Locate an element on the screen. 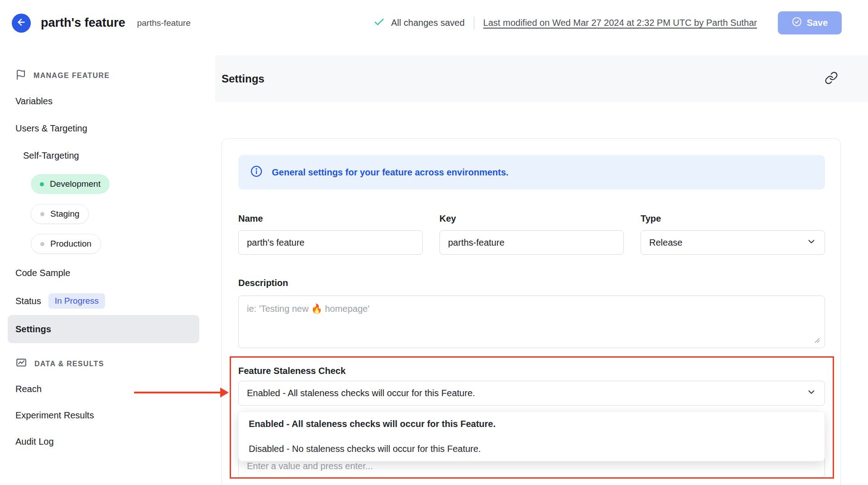 The width and height of the screenshot is (868, 485). environment-label: Staging is located at coordinates (65, 214).